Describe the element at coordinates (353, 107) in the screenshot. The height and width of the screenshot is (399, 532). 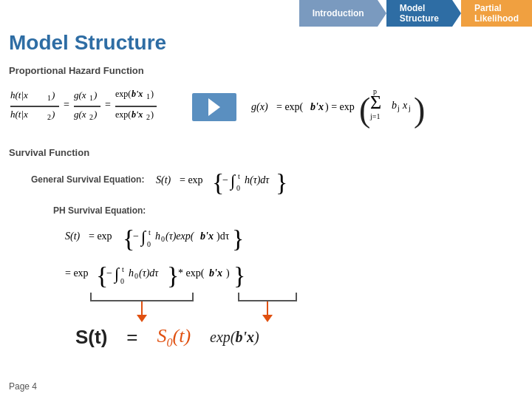
I see `ph-right-formula: g(x) = exp( b'x ) = exp ( p Σ j=1 b j x …` at that location.